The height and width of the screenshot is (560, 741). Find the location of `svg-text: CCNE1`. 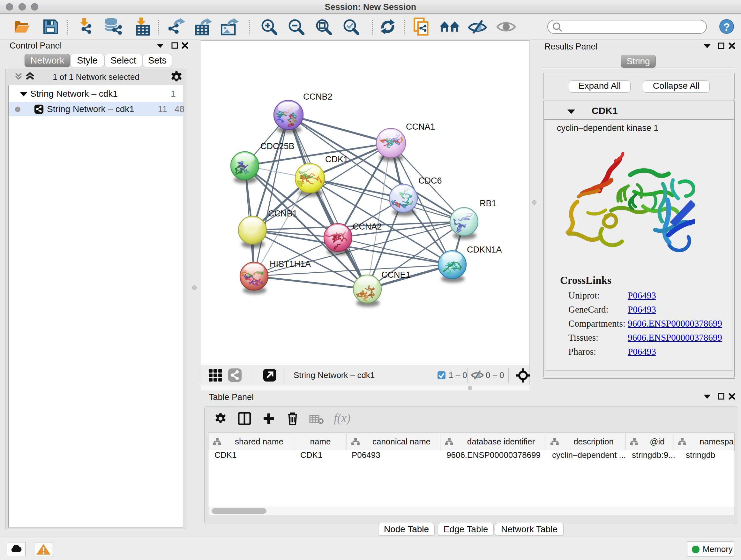

svg-text: CCNE1 is located at coordinates (396, 275).